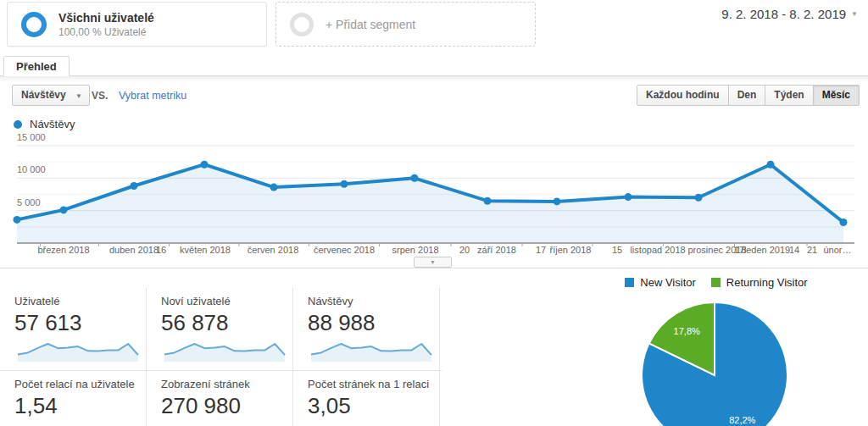  I want to click on chart-bottom-rule, so click(434, 268).